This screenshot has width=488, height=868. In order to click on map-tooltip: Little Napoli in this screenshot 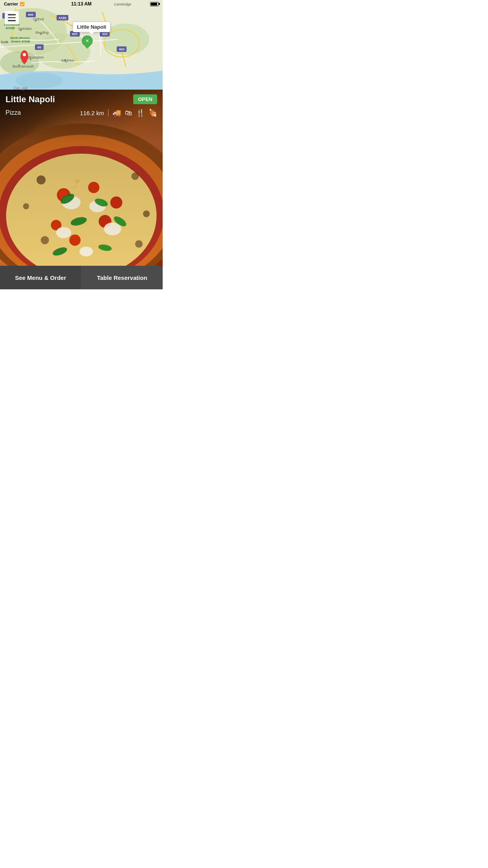, I will do `click(92, 27)`.